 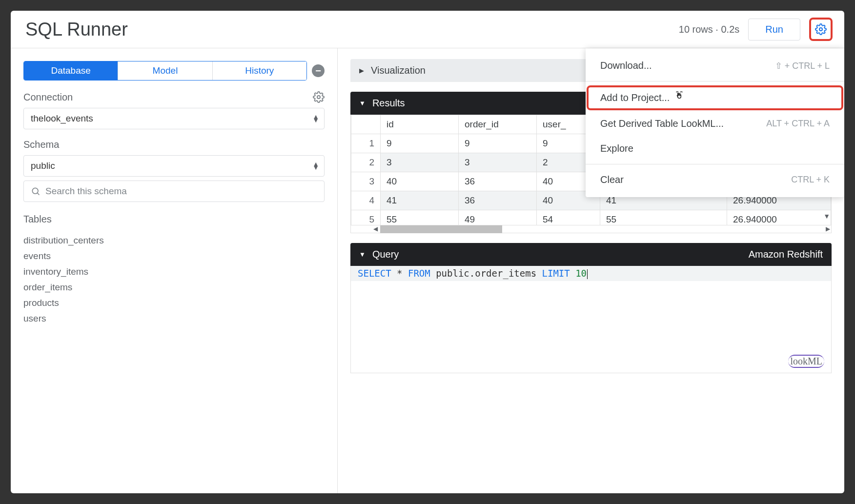 What do you see at coordinates (386, 255) in the screenshot?
I see `query-label: Query` at bounding box center [386, 255].